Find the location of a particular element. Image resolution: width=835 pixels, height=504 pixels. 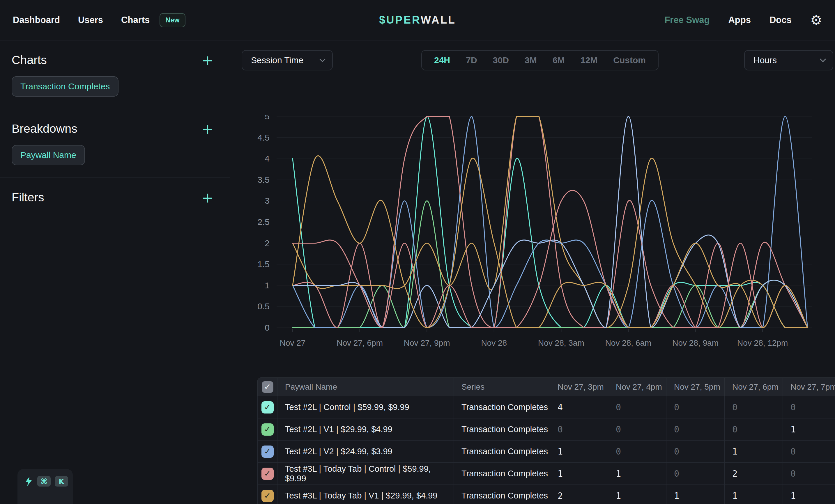

nav-item-users: Users is located at coordinates (90, 20).